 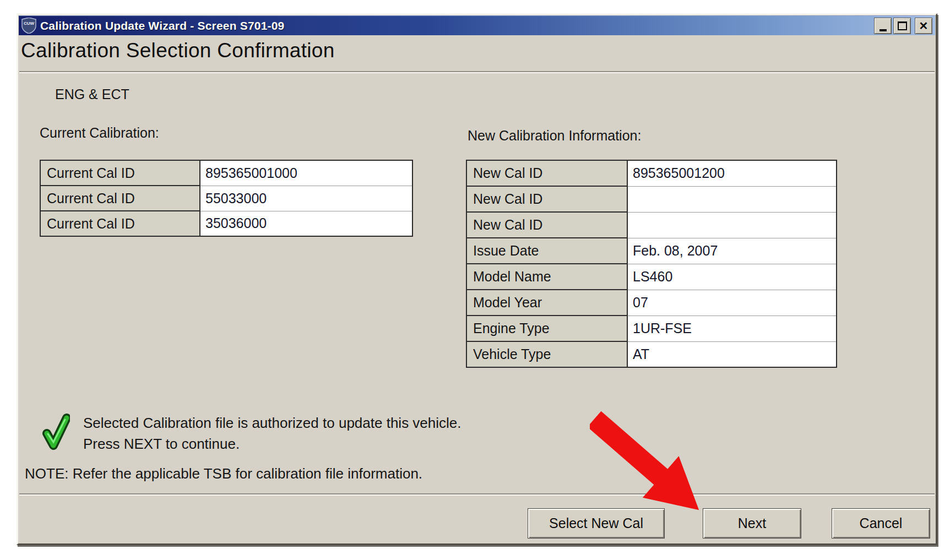 I want to click on new-calibration-label: New Calibration Information:, so click(x=554, y=135).